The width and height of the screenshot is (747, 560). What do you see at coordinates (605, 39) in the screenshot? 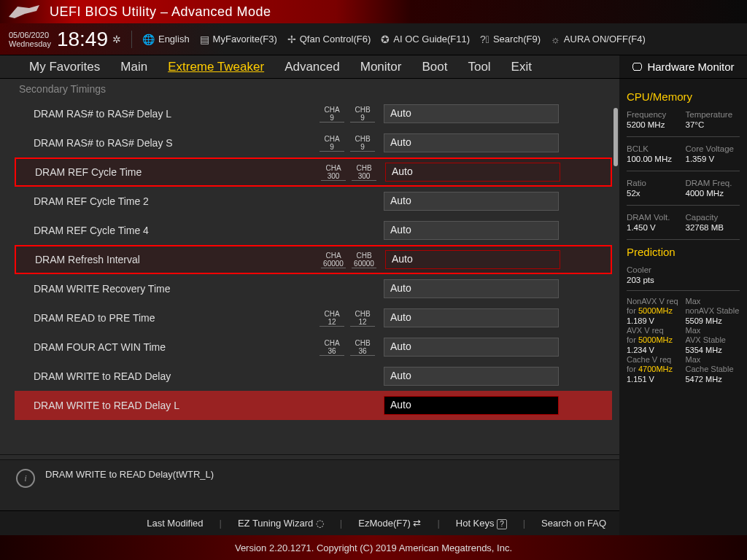
I see `aura-label: AURA ON/OFF(F4)` at bounding box center [605, 39].